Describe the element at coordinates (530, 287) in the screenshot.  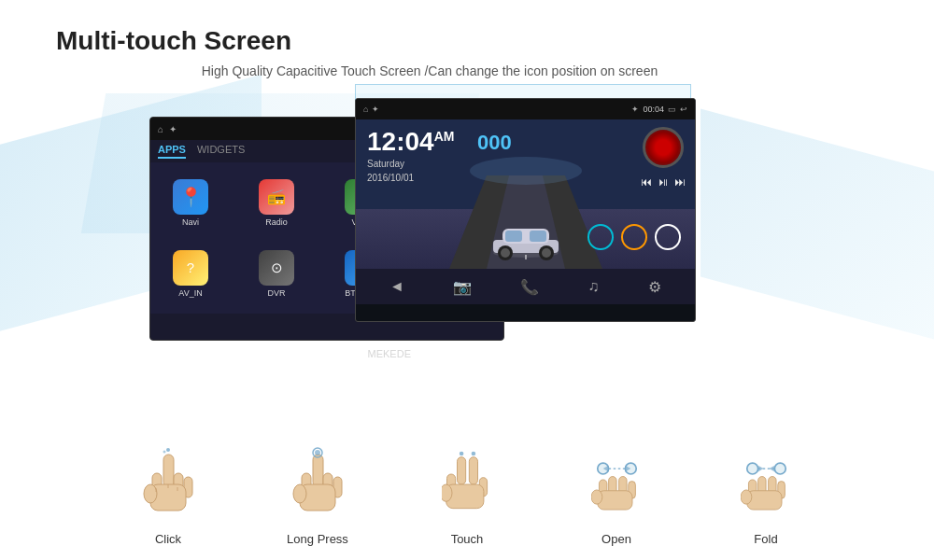
I see `phone-icon: 📞` at that location.